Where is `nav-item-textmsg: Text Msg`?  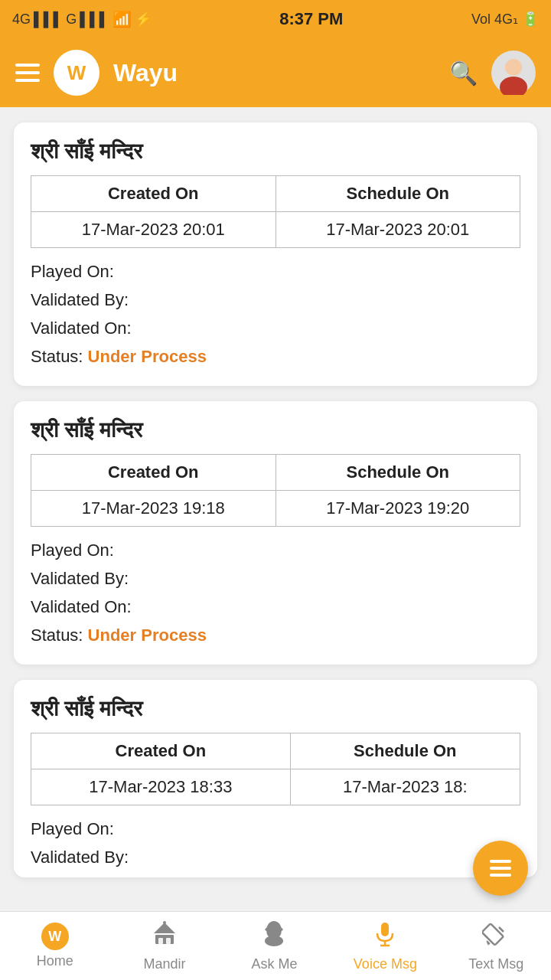
nav-item-textmsg: Text Msg is located at coordinates (496, 946).